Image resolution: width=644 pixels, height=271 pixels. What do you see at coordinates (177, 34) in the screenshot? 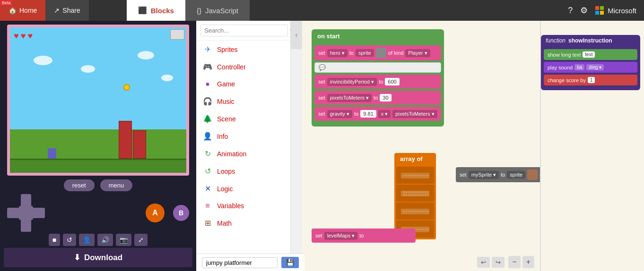
I see `corner-box` at bounding box center [177, 34].